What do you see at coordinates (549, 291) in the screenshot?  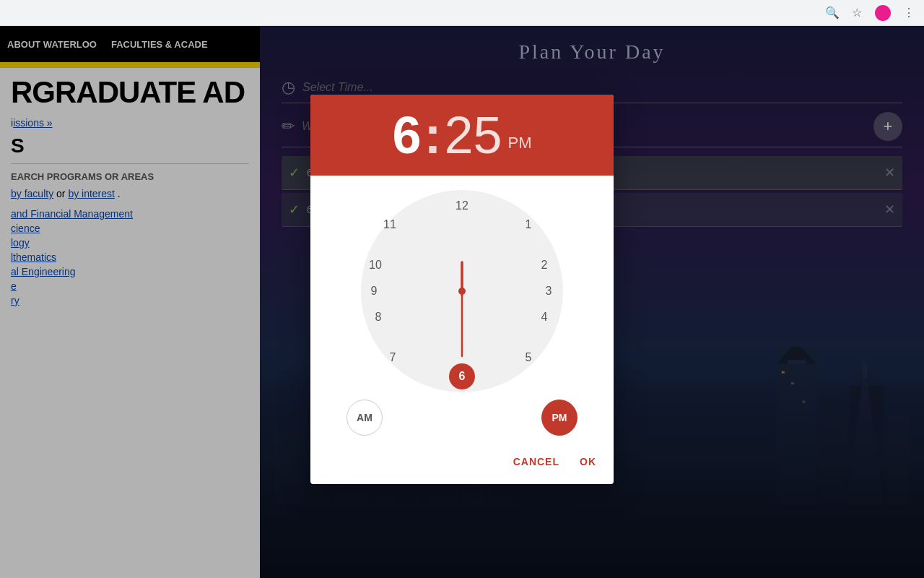 I see `clock-3: 3` at bounding box center [549, 291].